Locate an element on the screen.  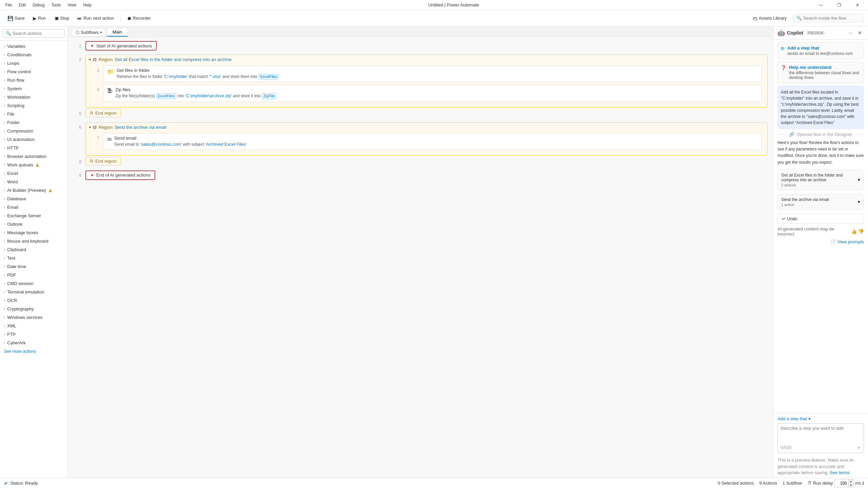
step-textarea is located at coordinates (821, 434).